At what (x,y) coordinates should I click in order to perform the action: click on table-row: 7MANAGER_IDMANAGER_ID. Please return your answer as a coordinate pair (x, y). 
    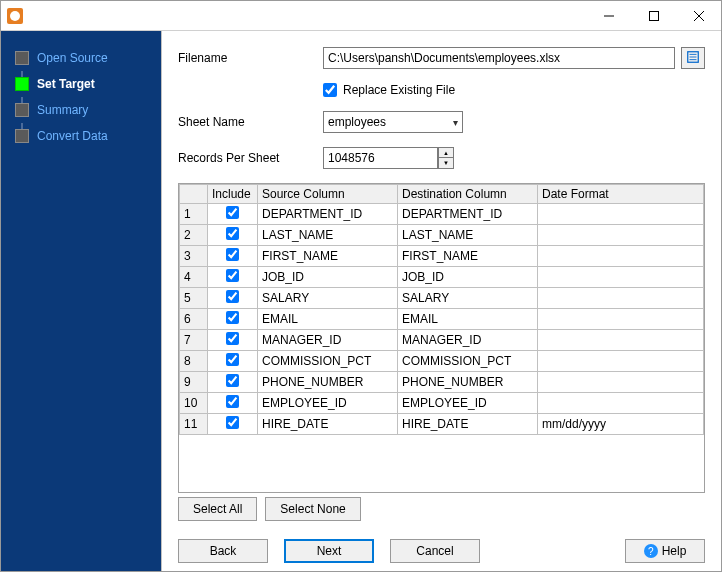
    Looking at the image, I should click on (442, 340).